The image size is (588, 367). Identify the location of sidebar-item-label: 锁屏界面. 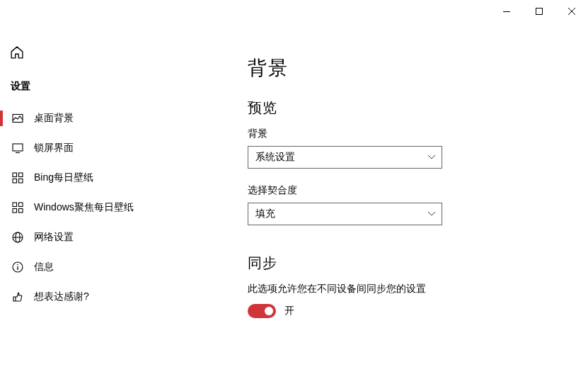
(54, 148).